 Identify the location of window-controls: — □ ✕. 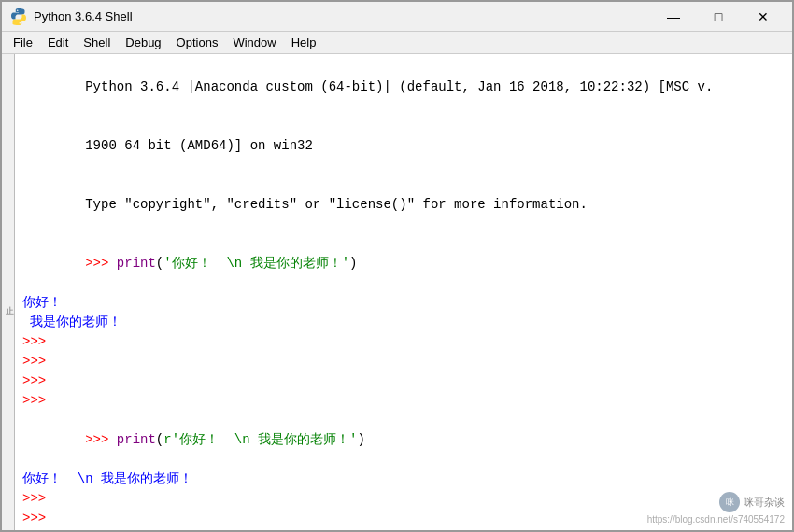
(718, 17).